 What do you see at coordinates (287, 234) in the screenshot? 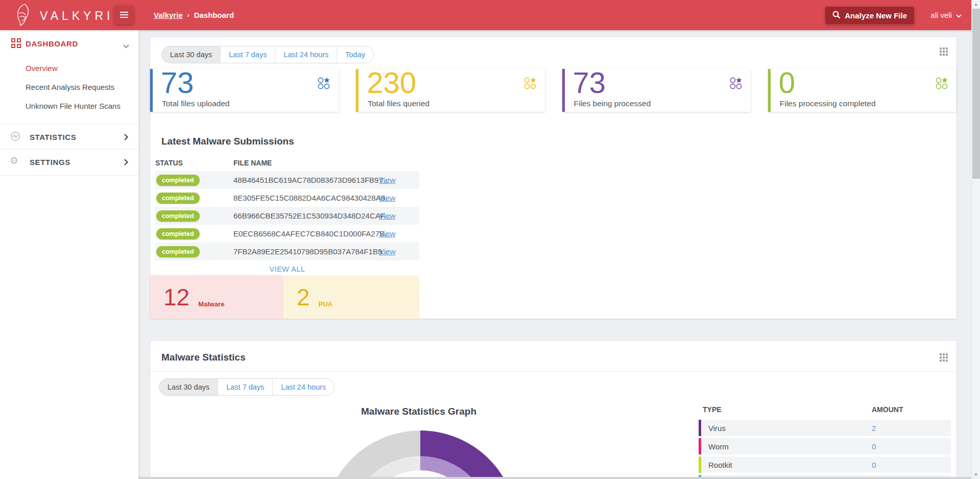
I see `table-row: completed E0ECB6568C4AFEC7CB840C1D000FA2…` at bounding box center [287, 234].